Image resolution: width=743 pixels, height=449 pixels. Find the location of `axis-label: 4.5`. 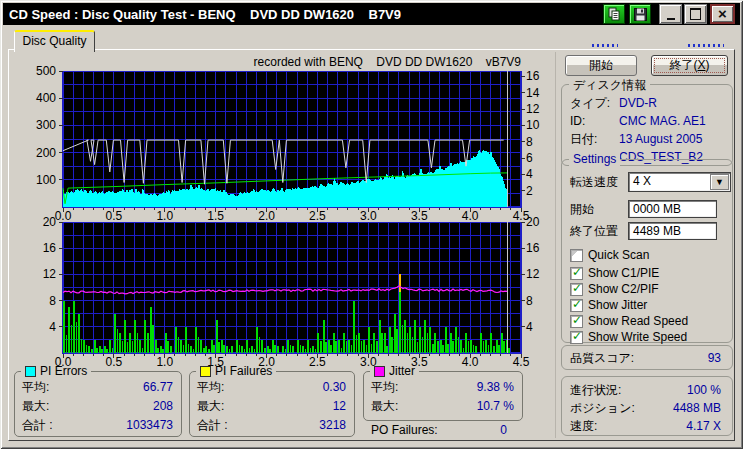

axis-label: 4.5 is located at coordinates (521, 362).